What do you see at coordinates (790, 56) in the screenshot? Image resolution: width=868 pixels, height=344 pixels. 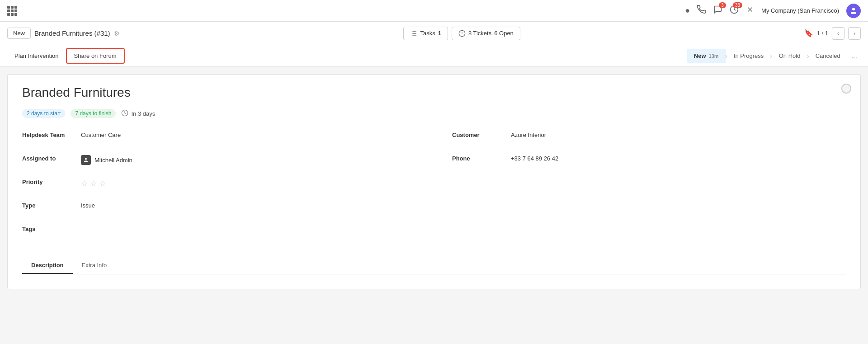 I see `status-on-hold: On Hold` at bounding box center [790, 56].